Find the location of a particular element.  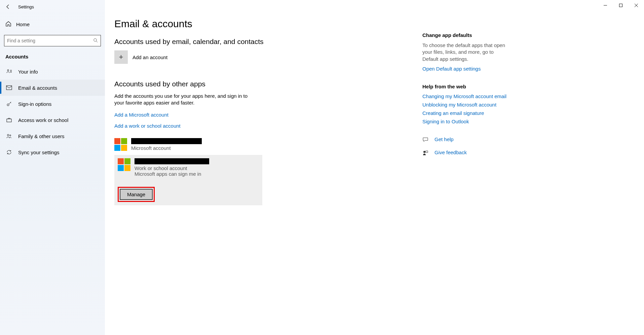

section2-title: Accounts used by other apps is located at coordinates (379, 84).